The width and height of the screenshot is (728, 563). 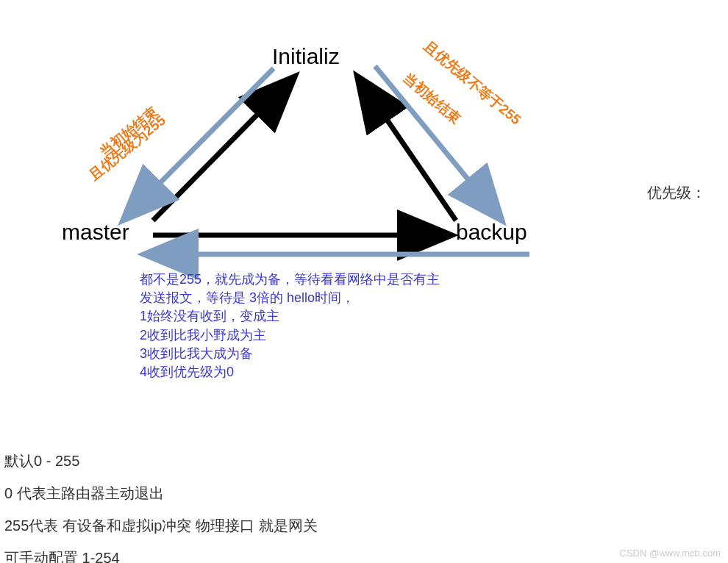 What do you see at coordinates (290, 335) in the screenshot?
I see `blue-line: 2收到比我小野成为主` at bounding box center [290, 335].